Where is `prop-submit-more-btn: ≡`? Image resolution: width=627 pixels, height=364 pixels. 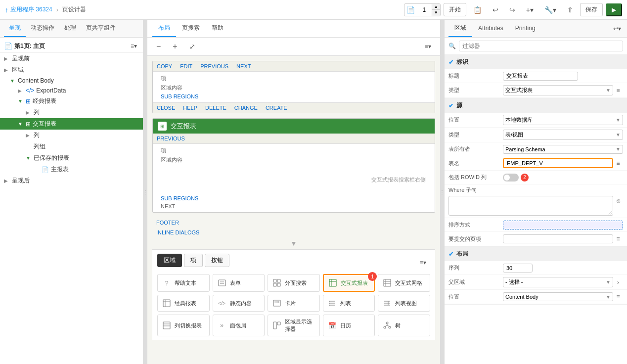 prop-submit-more-btn: ≡ is located at coordinates (618, 239).